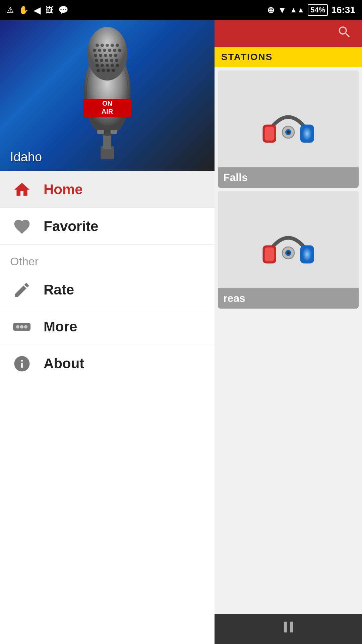  I want to click on stations-text: STATIONS, so click(247, 57).